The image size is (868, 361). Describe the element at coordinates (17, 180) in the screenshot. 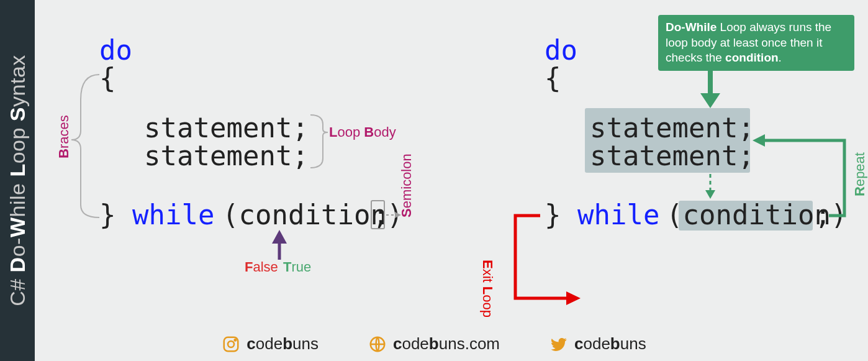

I see `sidebar-title: C# Do-While Loop Syntax` at that location.